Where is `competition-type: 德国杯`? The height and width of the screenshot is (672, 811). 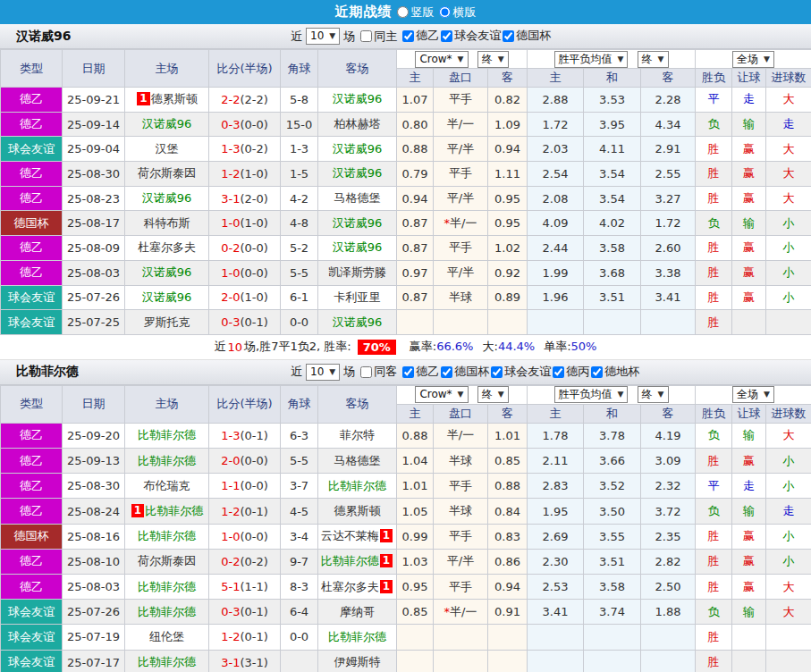 competition-type: 德国杯 is located at coordinates (32, 536).